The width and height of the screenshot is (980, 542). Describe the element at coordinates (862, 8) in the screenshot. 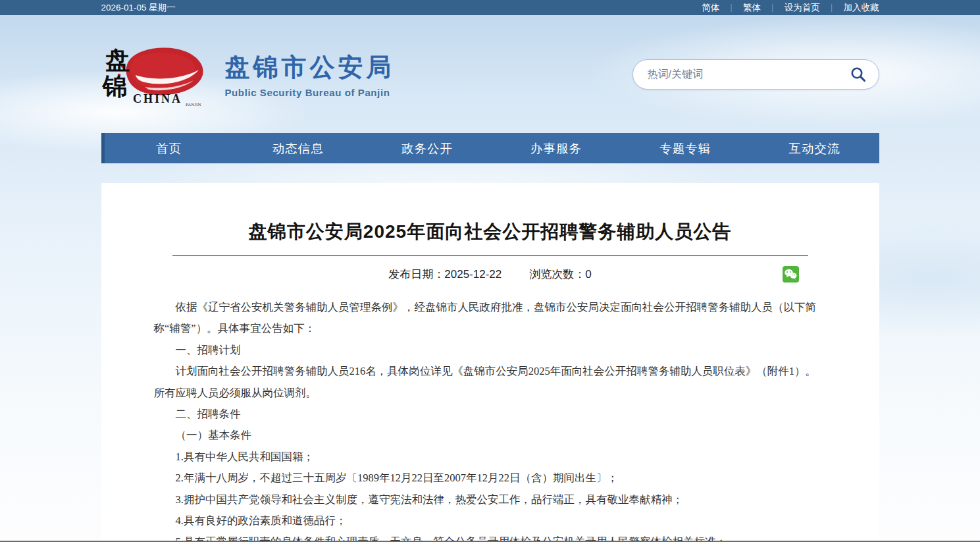

I see `link-add-favorite: 加入收藏` at that location.